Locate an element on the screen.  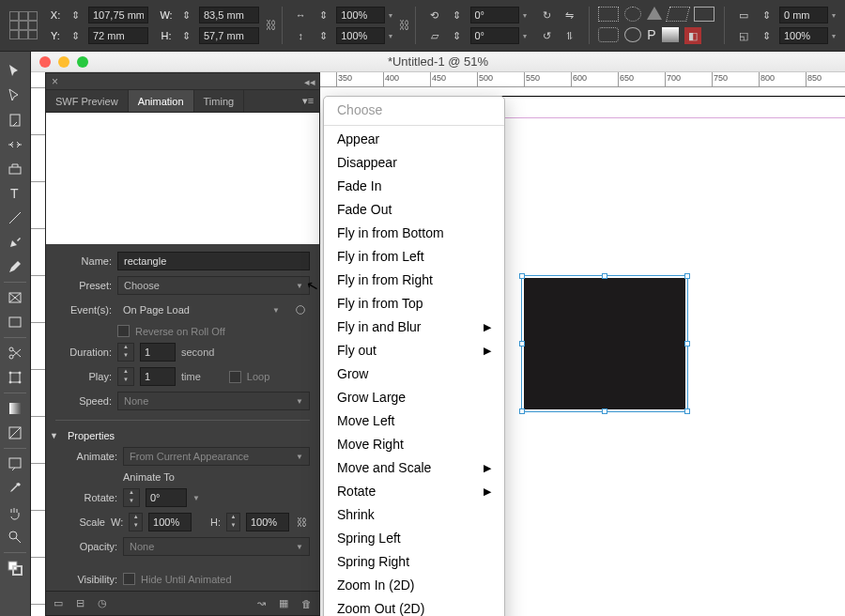
origin-grid-icon is located at coordinates (300, 498).